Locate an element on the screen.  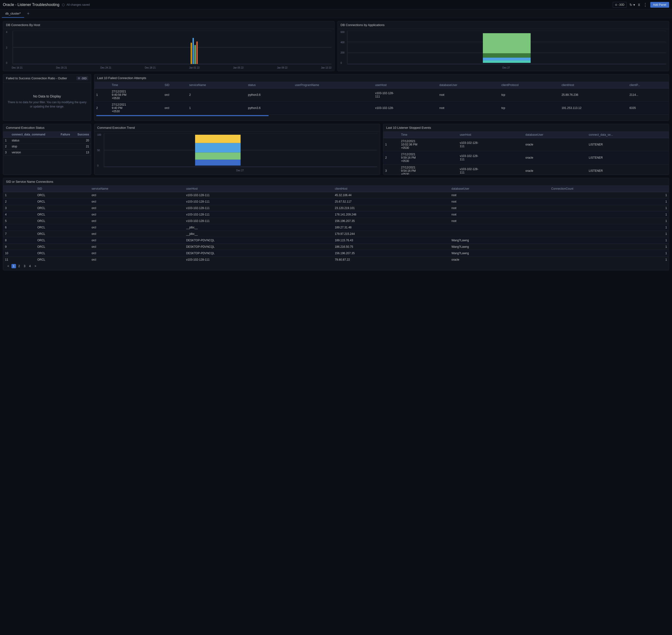
table-row: 5ORCLorclv103-102-128-111156.196.207.35r… is located at coordinates (336, 221).